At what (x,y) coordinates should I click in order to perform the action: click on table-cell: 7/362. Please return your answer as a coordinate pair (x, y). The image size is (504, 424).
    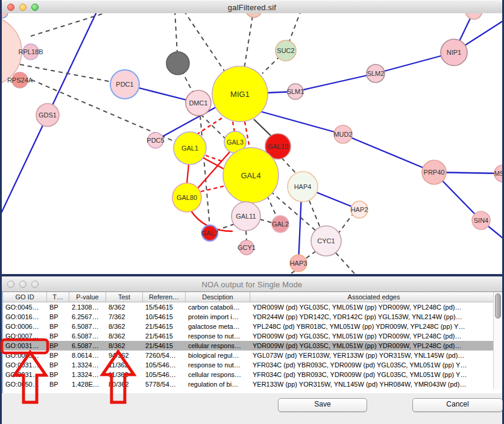
    Looking at the image, I should click on (124, 317).